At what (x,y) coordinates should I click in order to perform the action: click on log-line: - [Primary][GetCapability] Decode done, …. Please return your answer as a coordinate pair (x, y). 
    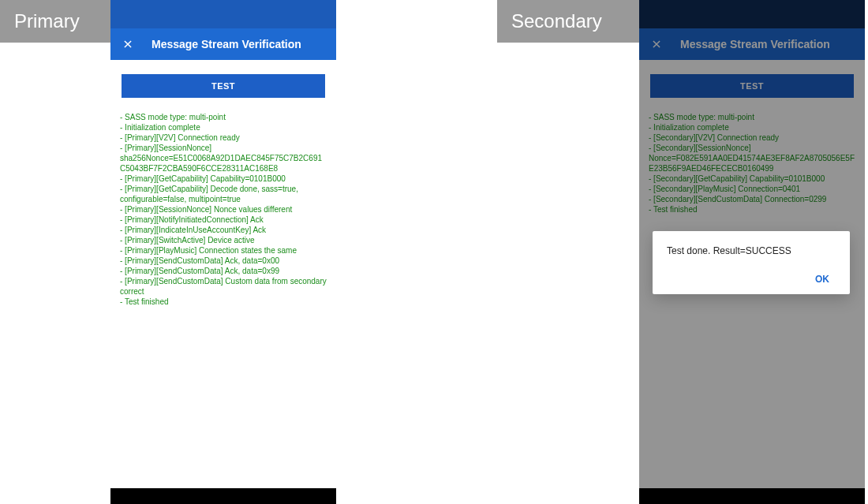
    Looking at the image, I should click on (223, 194).